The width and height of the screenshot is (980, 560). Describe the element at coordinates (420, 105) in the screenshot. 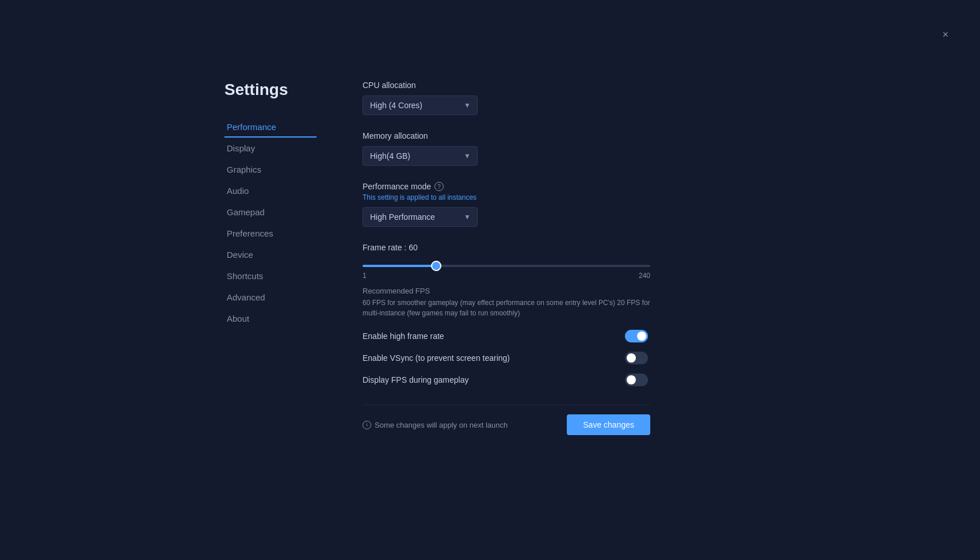

I see `cpu-allocation-select-wrapper: Low (1 Core) Medium (2 Cores) High (4 Co…` at that location.